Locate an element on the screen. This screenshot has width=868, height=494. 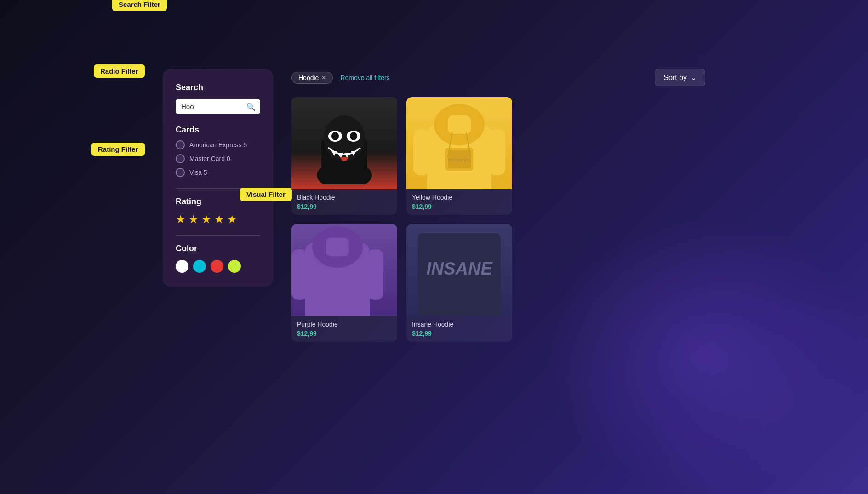
purple-hoodie-illustration is located at coordinates (337, 270).